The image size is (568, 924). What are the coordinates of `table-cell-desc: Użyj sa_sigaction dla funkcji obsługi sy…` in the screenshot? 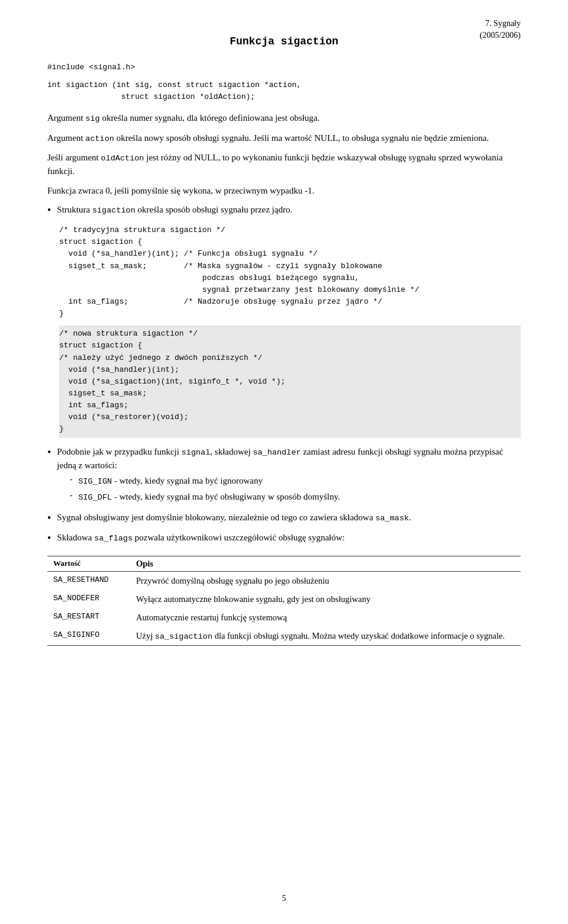 It's located at (325, 636).